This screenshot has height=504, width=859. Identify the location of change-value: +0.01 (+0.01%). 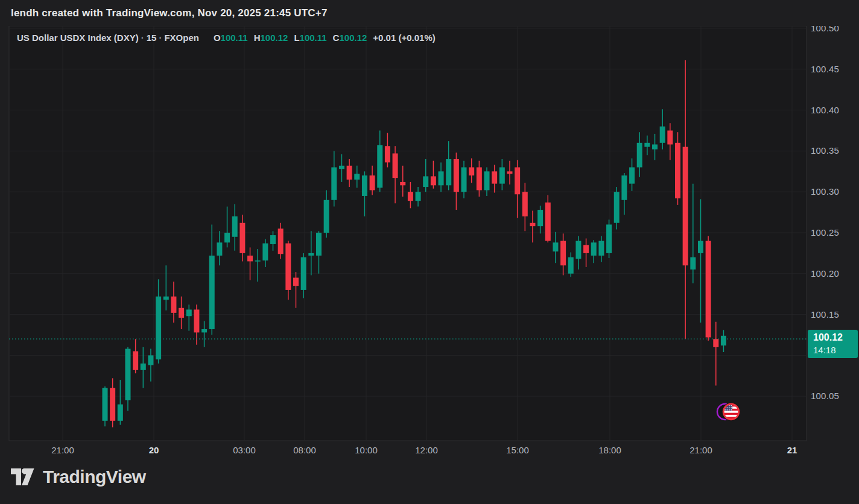
(404, 37).